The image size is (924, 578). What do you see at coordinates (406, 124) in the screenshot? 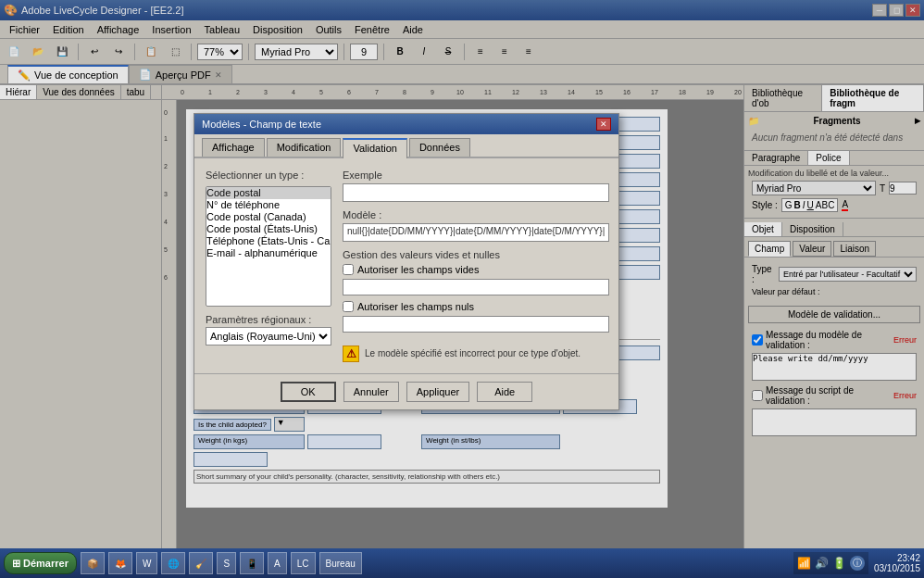
I see `modal-title-bar: Modèles - Champ de texte ✕` at bounding box center [406, 124].